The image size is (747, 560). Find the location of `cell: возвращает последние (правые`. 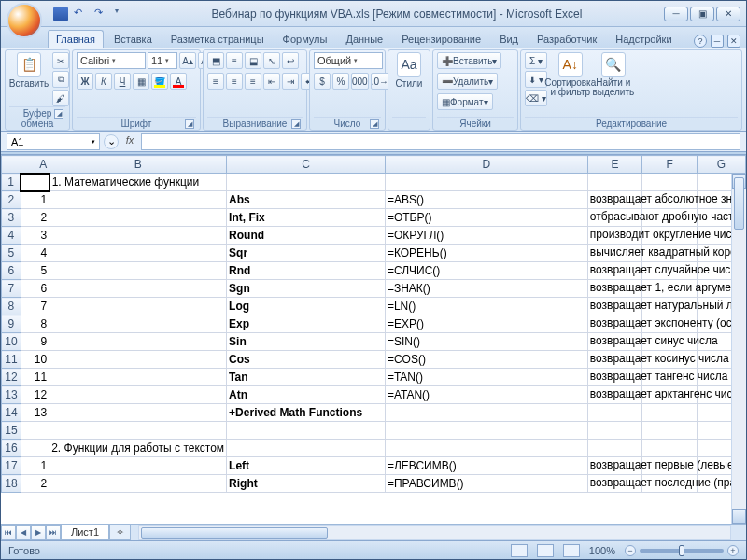

cell: возвращает последние (правые is located at coordinates (614, 483).